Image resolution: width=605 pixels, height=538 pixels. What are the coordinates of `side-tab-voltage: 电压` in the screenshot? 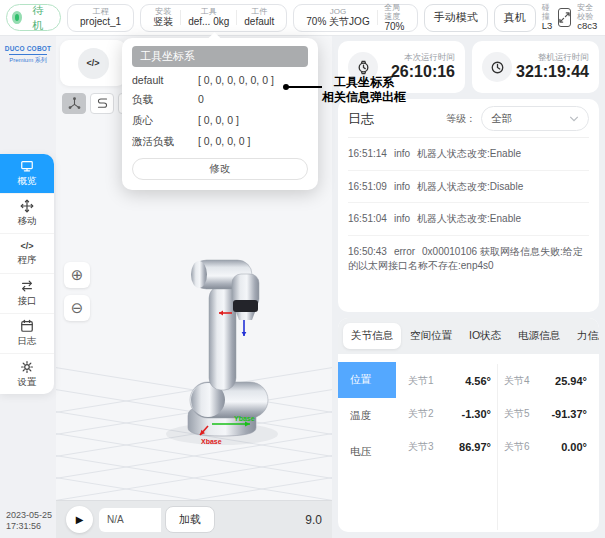 It's located at (367, 452).